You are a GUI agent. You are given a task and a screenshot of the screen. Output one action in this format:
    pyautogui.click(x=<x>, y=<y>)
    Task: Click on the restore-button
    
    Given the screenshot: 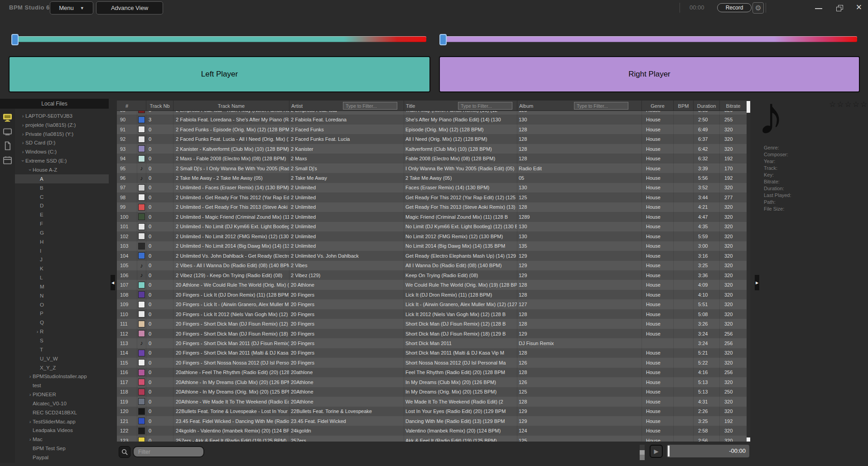 What is the action you would take?
    pyautogui.click(x=840, y=8)
    